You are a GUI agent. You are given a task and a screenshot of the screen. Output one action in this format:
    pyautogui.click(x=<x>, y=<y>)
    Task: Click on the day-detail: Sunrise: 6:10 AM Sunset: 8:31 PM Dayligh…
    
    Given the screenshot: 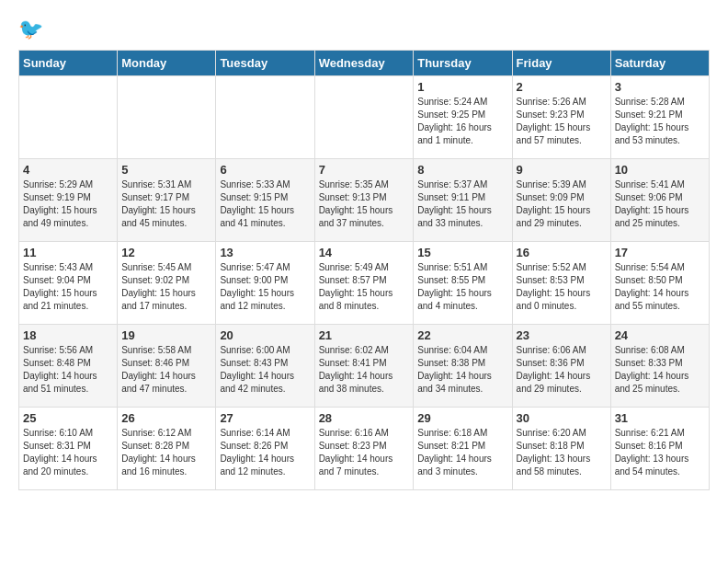 What is the action you would take?
    pyautogui.click(x=68, y=453)
    